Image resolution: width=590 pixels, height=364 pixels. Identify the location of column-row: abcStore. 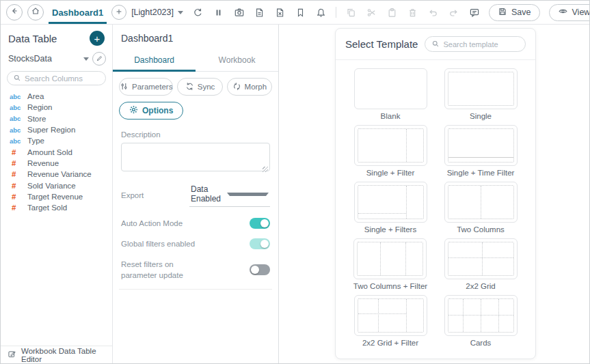
(56, 119).